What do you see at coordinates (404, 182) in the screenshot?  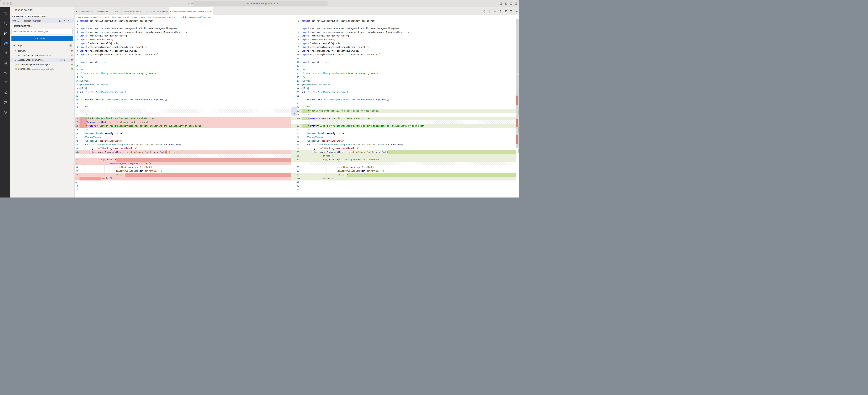 I see `code-line-42: 42 }` at bounding box center [404, 182].